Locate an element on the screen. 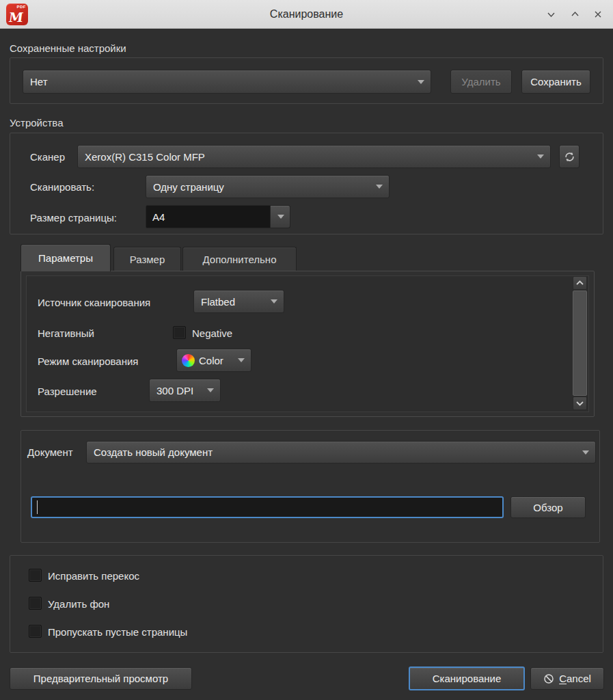 Image resolution: width=613 pixels, height=700 pixels. deskew-checkbox is located at coordinates (36, 576).